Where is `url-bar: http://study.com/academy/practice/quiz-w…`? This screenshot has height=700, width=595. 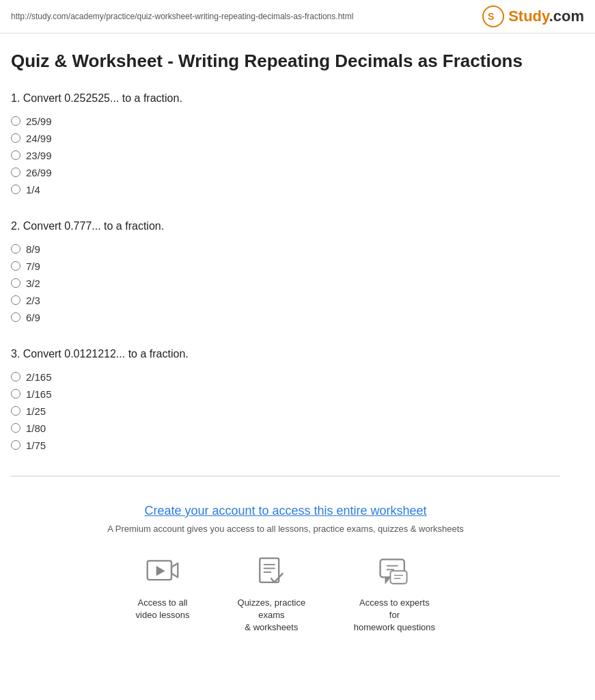
url-bar: http://study.com/academy/practice/quiz-w… is located at coordinates (182, 16).